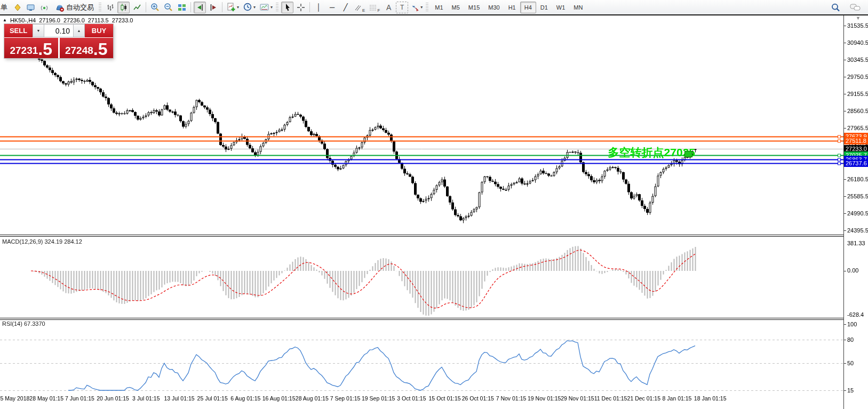 The height and width of the screenshot is (409, 868). I want to click on rsi-panel-splitter, so click(421, 319).